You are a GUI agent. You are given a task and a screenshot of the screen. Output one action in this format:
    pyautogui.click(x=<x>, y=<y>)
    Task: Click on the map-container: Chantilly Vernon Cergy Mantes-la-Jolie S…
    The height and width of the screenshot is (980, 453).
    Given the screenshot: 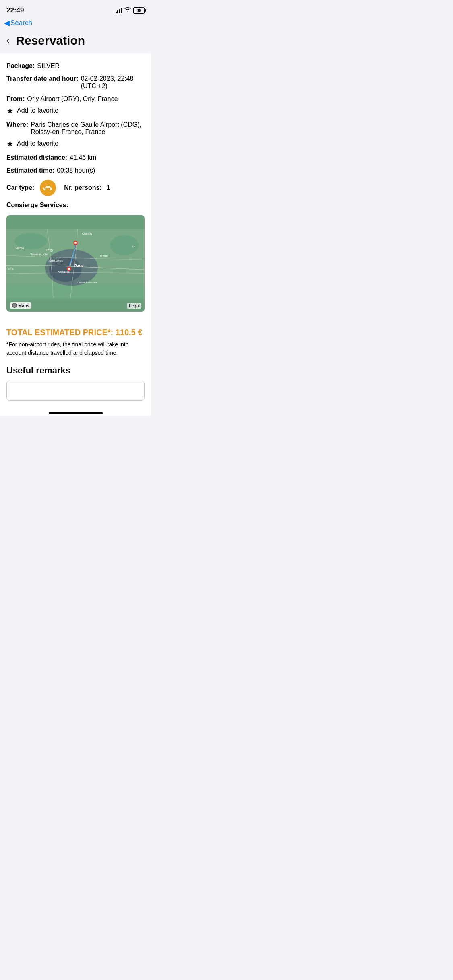 What is the action you would take?
    pyautogui.click(x=76, y=264)
    